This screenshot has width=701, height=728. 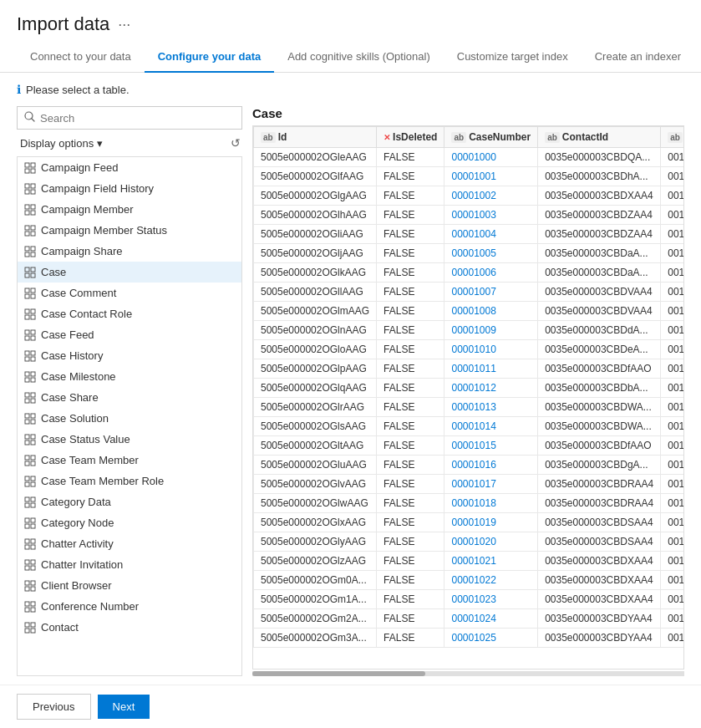 I want to click on list-item: Chatter Invitation, so click(x=130, y=565).